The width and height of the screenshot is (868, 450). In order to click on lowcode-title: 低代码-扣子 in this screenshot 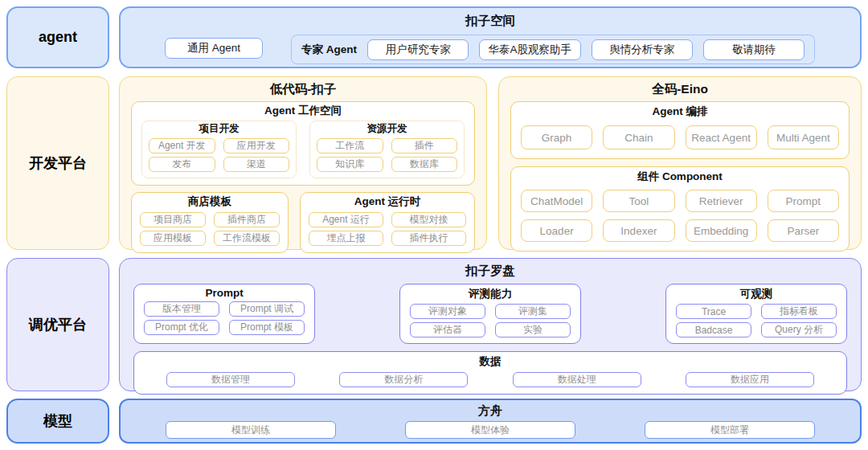, I will do `click(303, 90)`.